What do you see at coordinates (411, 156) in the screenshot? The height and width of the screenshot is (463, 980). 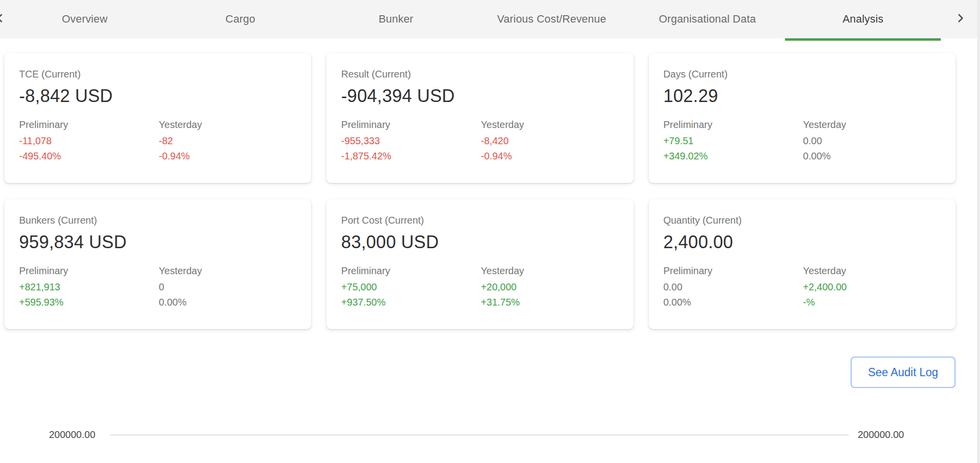 I see `preliminary-percent: -1,875.42%` at bounding box center [411, 156].